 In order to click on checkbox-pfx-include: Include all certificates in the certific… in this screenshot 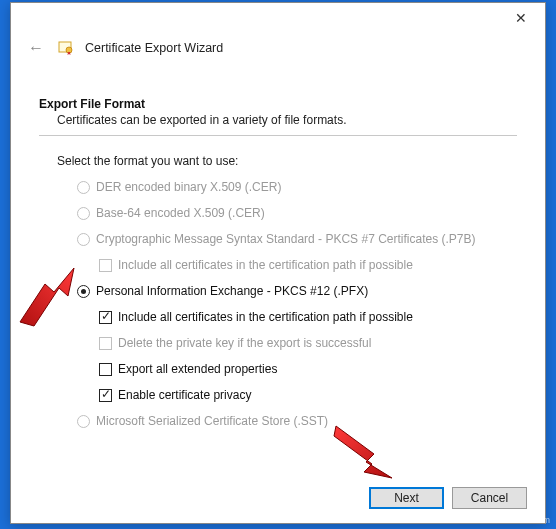, I will do `click(308, 317)`.